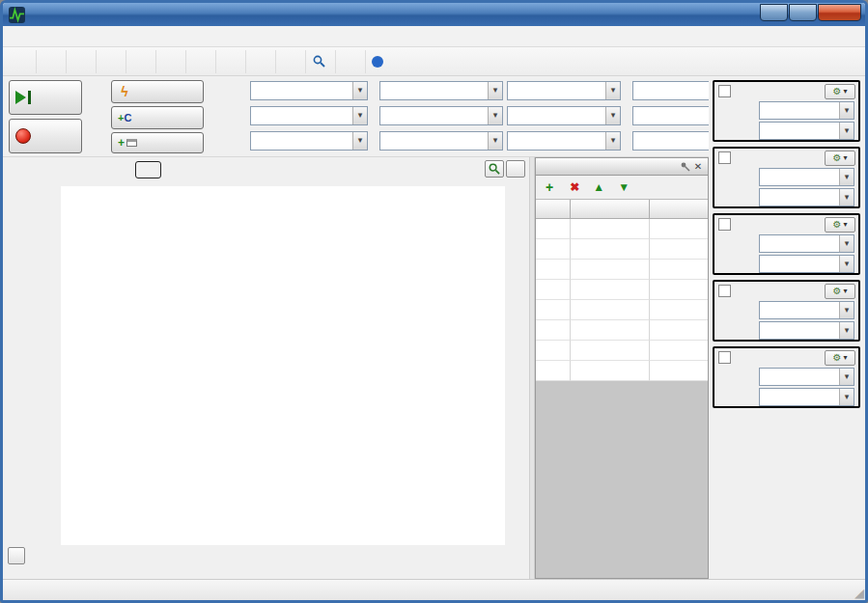 The image size is (868, 603). Describe the element at coordinates (149, 170) in the screenshot. I see `tab-c4` at that location.